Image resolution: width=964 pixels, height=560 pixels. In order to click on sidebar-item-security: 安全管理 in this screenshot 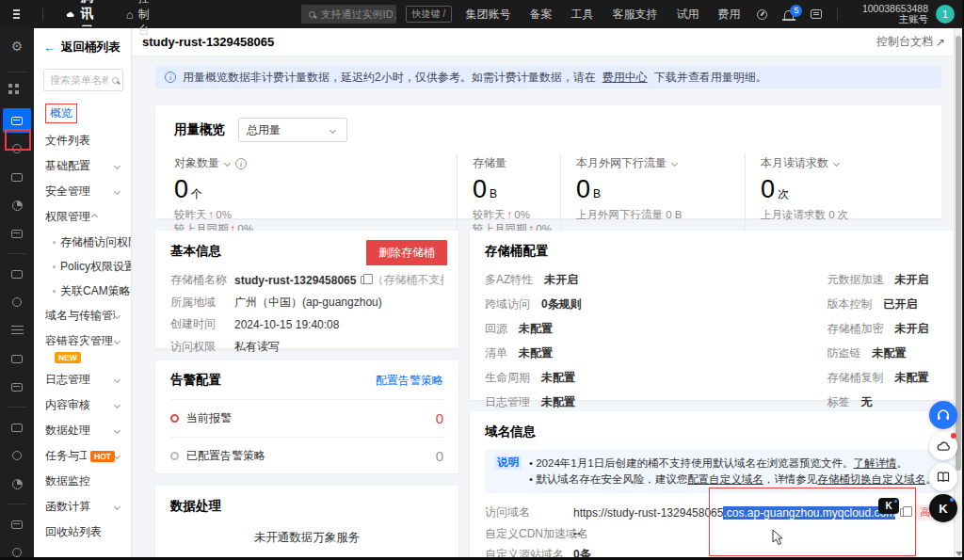, I will do `click(83, 192)`.